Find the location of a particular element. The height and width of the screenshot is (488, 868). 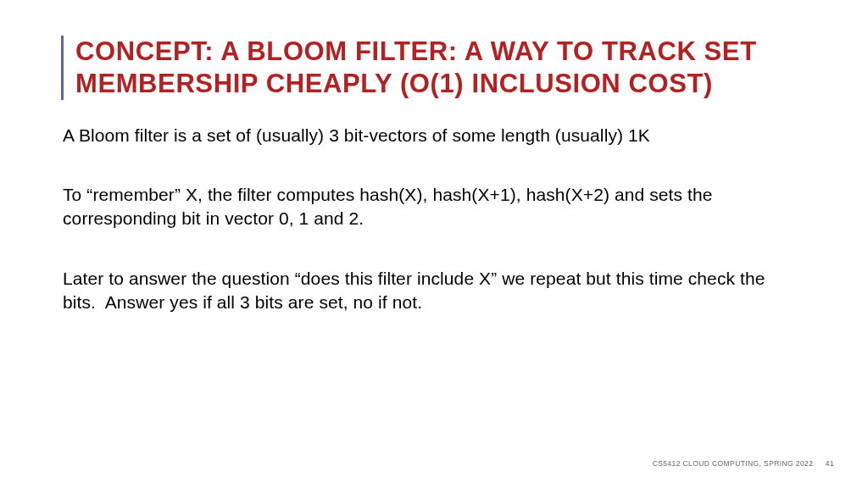

body-paragraph: A Bloom filter is a set of (usually) 3 b… is located at coordinates (435, 136).